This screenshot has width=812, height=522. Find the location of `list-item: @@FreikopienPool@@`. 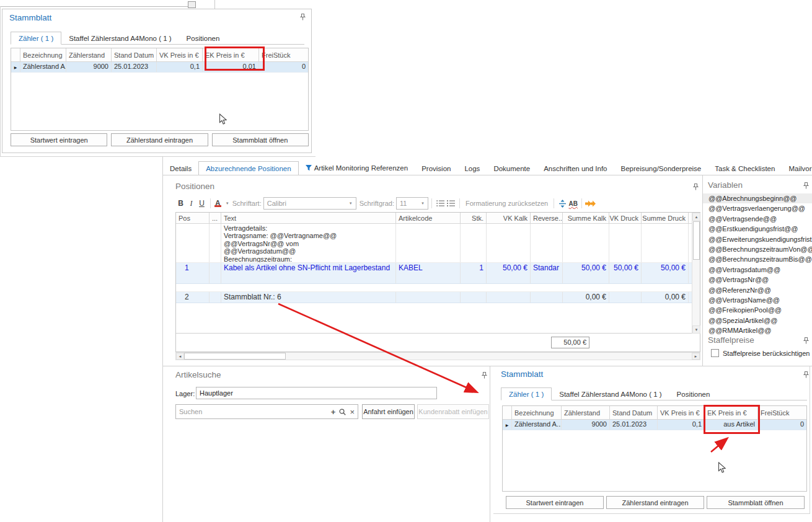

list-item: @@FreikopienPool@@ is located at coordinates (757, 310).